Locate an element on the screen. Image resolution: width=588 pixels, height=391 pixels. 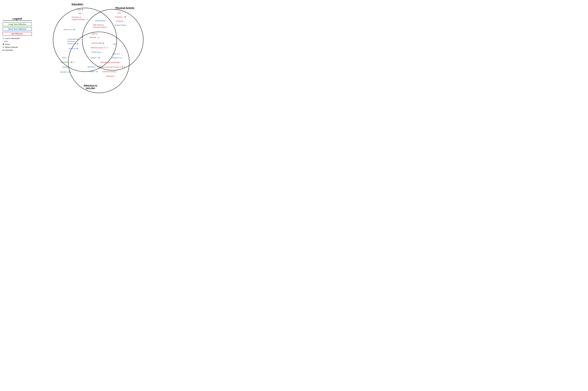
legend-live: ○Live is located at coordinates (17, 41).